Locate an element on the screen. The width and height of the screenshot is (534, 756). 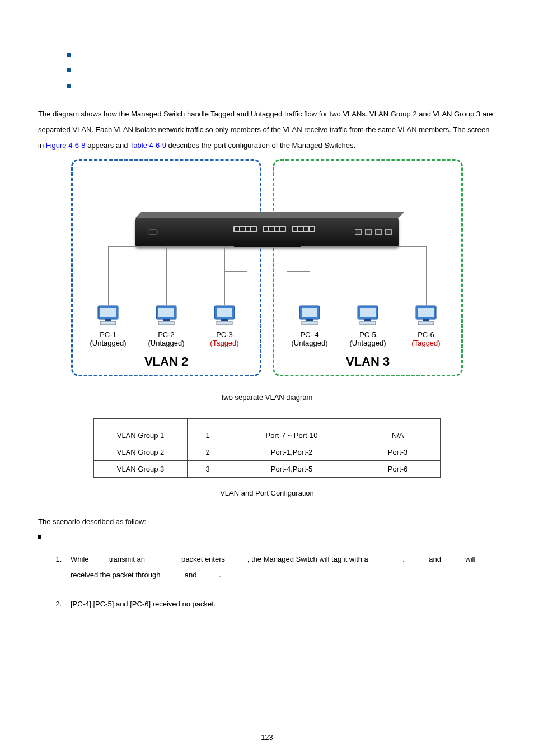
pc-6: PC-6 (Tagged) is located at coordinates (426, 326).